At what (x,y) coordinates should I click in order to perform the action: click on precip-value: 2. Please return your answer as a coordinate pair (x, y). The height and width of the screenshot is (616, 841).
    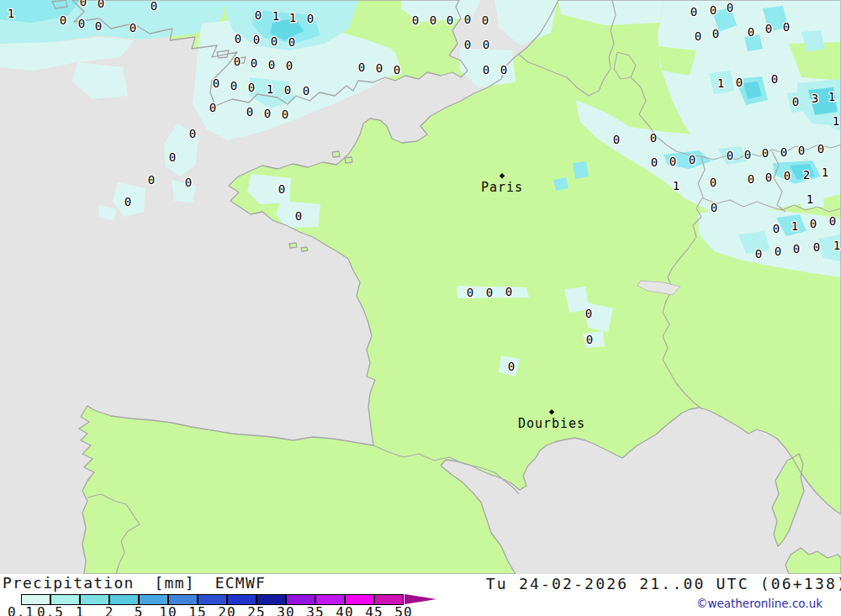
    Looking at the image, I should click on (807, 175).